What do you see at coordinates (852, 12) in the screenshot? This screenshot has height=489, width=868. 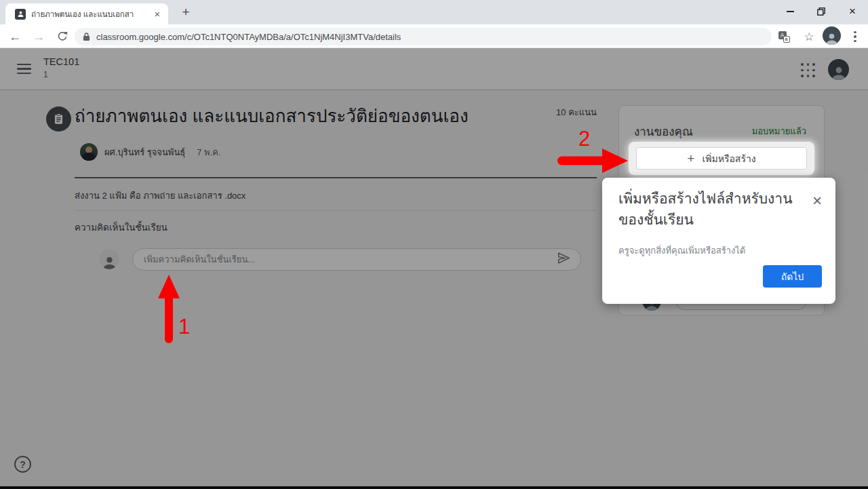 I see `window-close-button: ×` at bounding box center [852, 12].